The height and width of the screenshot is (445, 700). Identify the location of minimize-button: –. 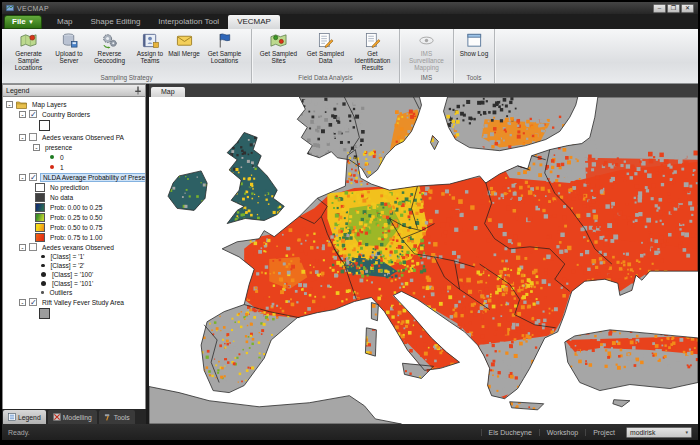
(660, 8).